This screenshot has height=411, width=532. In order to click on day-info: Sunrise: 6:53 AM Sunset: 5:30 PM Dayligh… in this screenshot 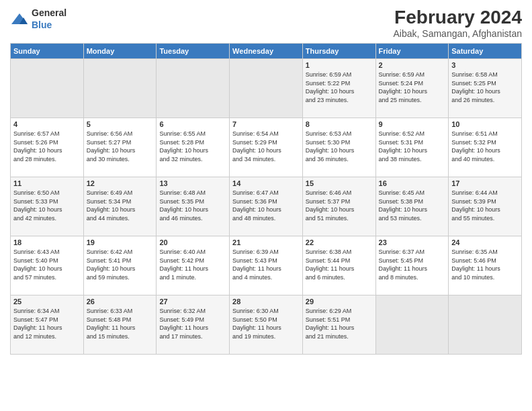, I will do `click(339, 146)`.